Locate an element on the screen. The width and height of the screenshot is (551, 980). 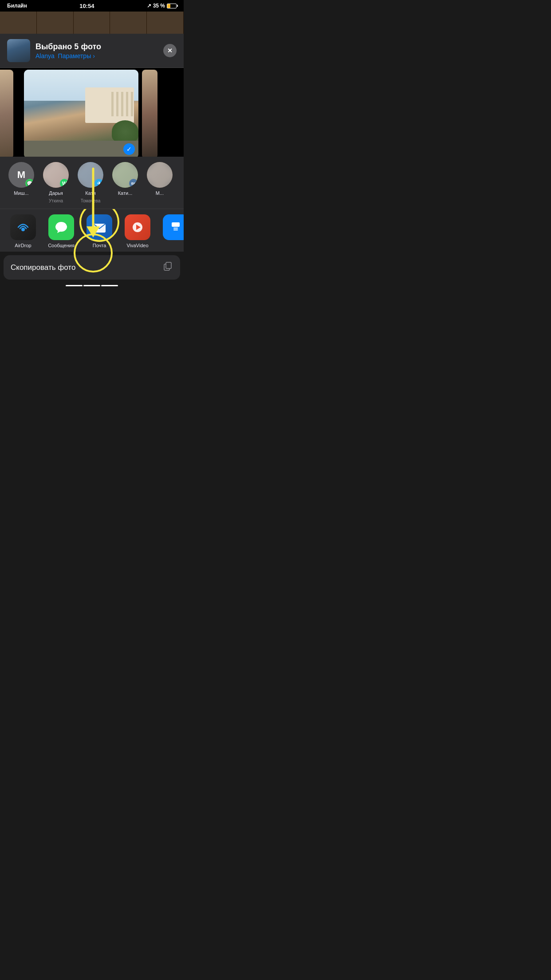
actions-row: AirDrop Сообщения Почта VivaVi is located at coordinates (92, 230).